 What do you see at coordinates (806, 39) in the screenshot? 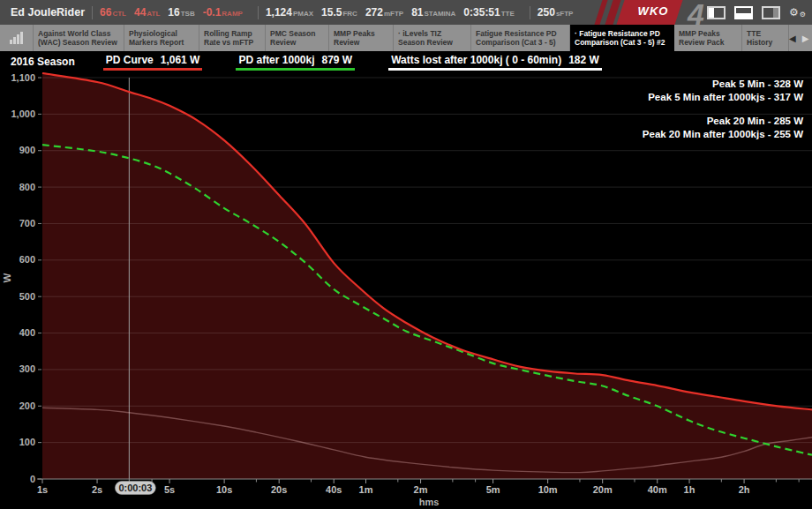
I see `tab-scroll-right-icon: ▶` at bounding box center [806, 39].